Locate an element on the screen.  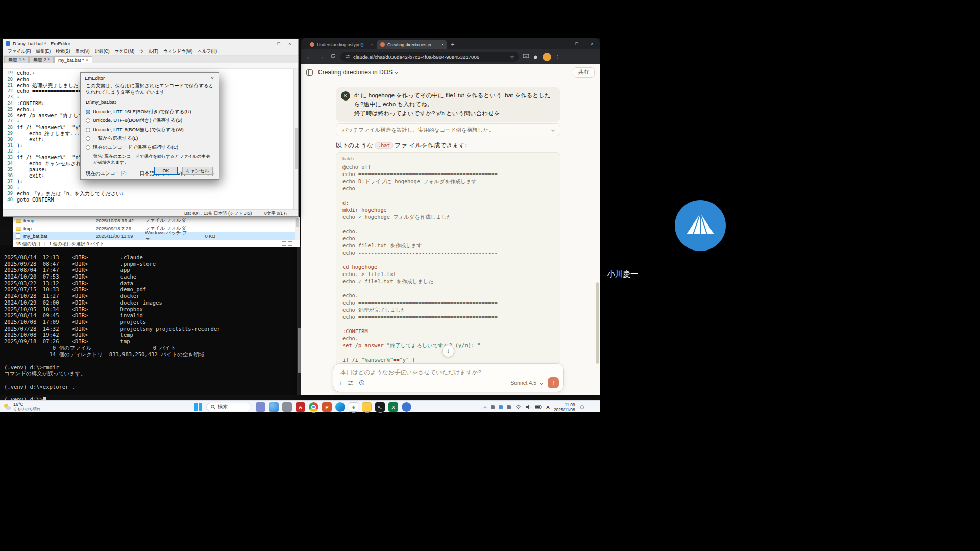
file-date: 2025/09/18 7:26 is located at coordinates (120, 229).